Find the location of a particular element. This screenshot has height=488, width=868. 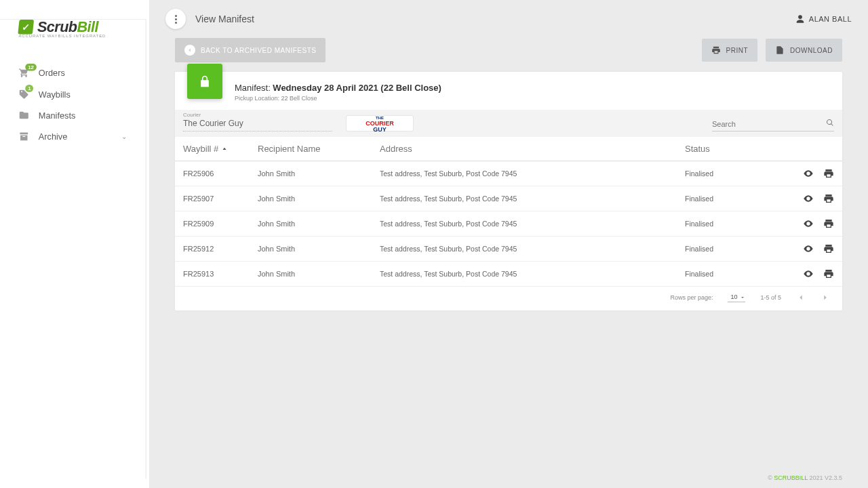

logo-text: ScrubBill is located at coordinates (68, 27).